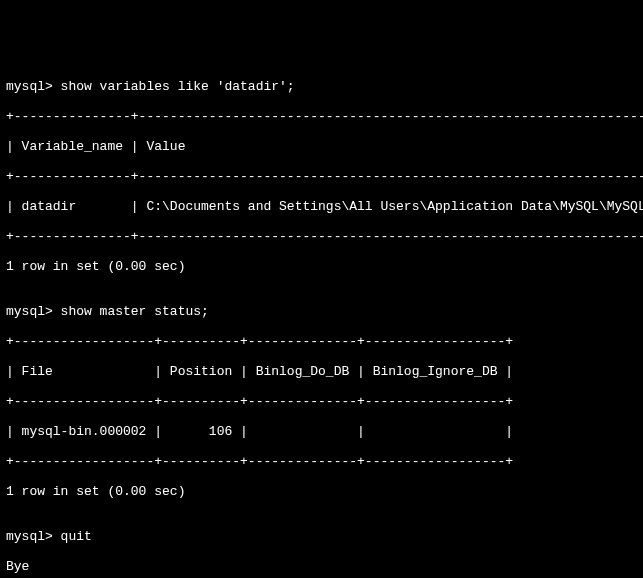 This screenshot has width=643, height=578. What do you see at coordinates (322, 432) in the screenshot?
I see `table-row: | mysql-bin.000002 | 106 | | |` at bounding box center [322, 432].